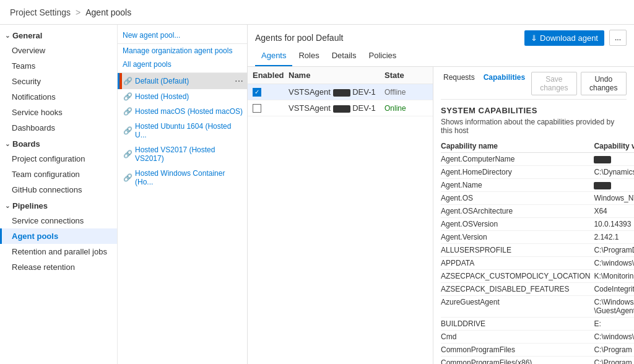 The width and height of the screenshot is (634, 364). What do you see at coordinates (58, 267) in the screenshot?
I see `sidebar-item-release-retention: Release retention` at bounding box center [58, 267].